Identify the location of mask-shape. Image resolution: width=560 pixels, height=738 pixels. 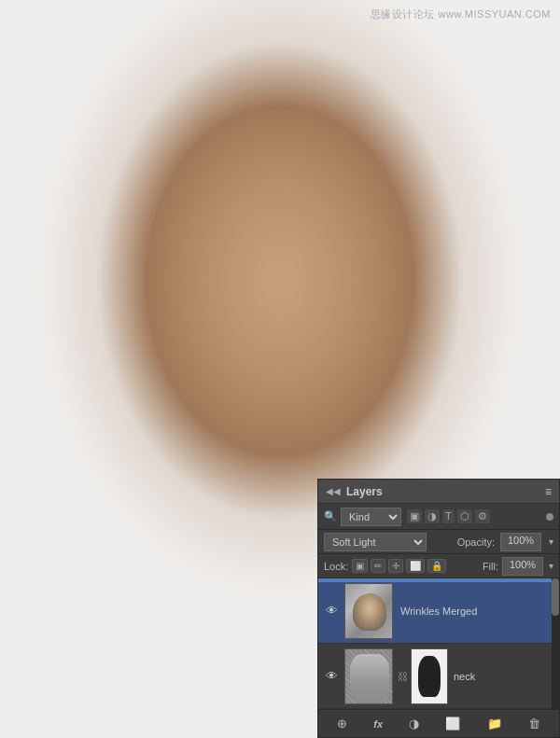
(429, 676).